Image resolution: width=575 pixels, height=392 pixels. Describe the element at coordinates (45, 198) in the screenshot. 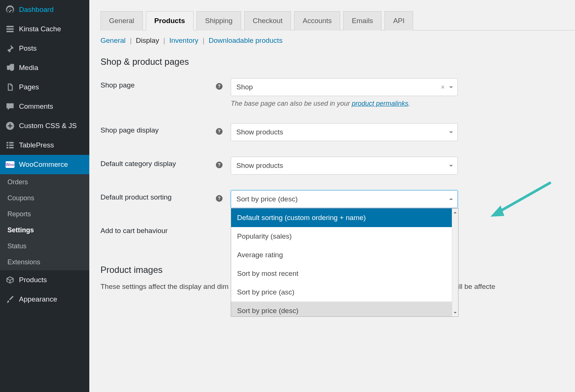

I see `submenu-item-coupons: Coupons` at that location.